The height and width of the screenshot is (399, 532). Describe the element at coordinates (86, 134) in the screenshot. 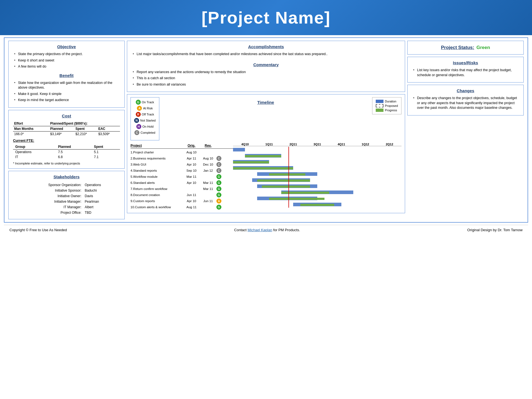

I see `val-spent: $2,210*` at that location.